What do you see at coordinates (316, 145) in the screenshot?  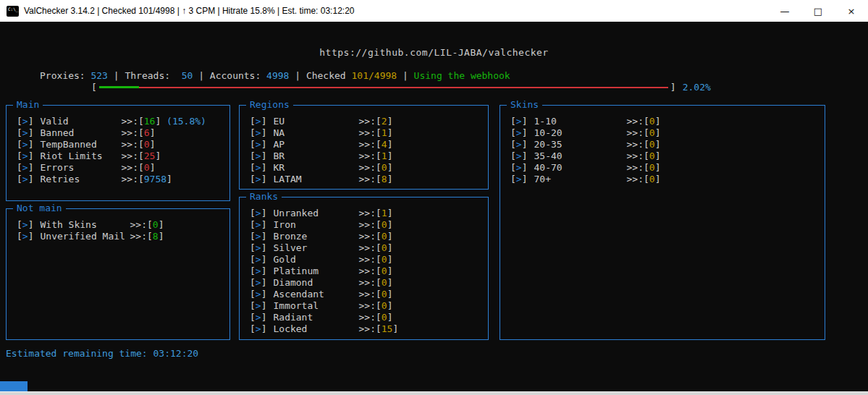 I see `row-label: AP` at bounding box center [316, 145].